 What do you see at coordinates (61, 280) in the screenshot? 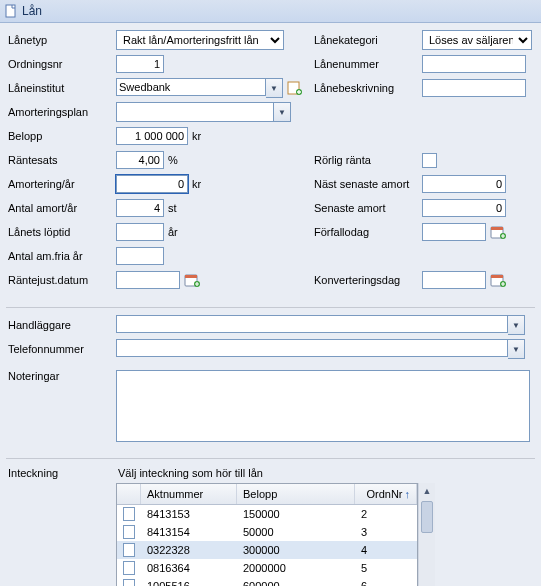
I see `label-rantejust-datum: Räntejust.datum` at bounding box center [61, 280].